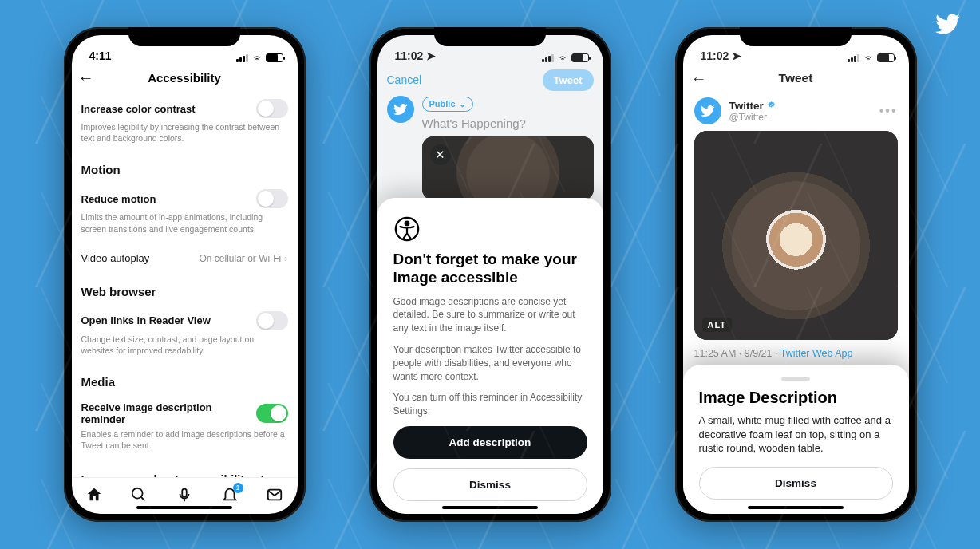 The height and width of the screenshot is (549, 980). What do you see at coordinates (185, 411) in the screenshot?
I see `setting-image-reminder: Receive image description reminder` at bounding box center [185, 411].